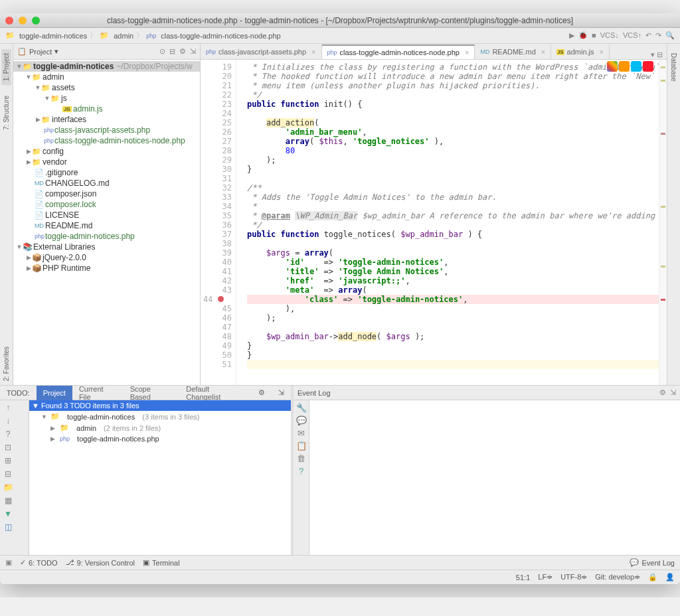 This screenshot has height=616, width=680. Describe the element at coordinates (624, 66) in the screenshot. I see `firefox-icon` at that location.